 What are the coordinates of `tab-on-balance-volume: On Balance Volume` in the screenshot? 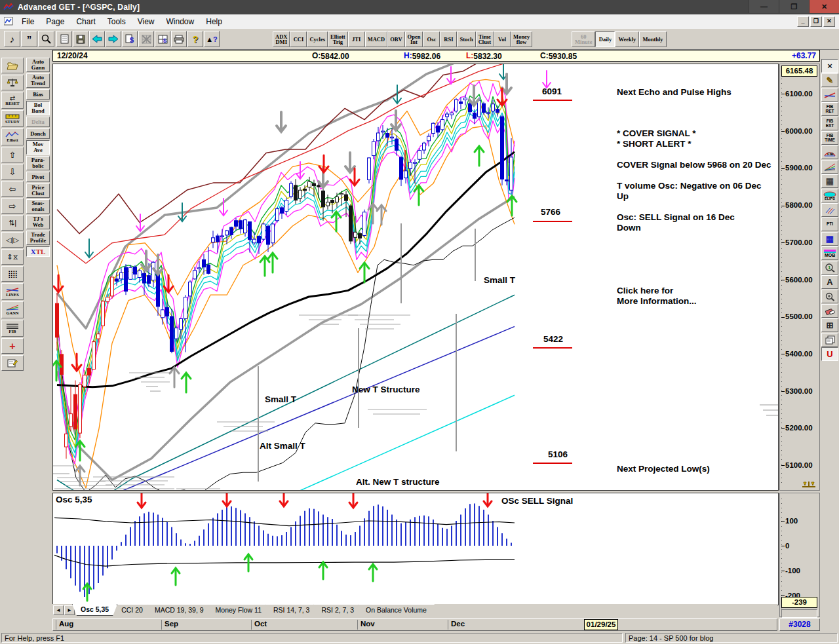 It's located at (396, 610).